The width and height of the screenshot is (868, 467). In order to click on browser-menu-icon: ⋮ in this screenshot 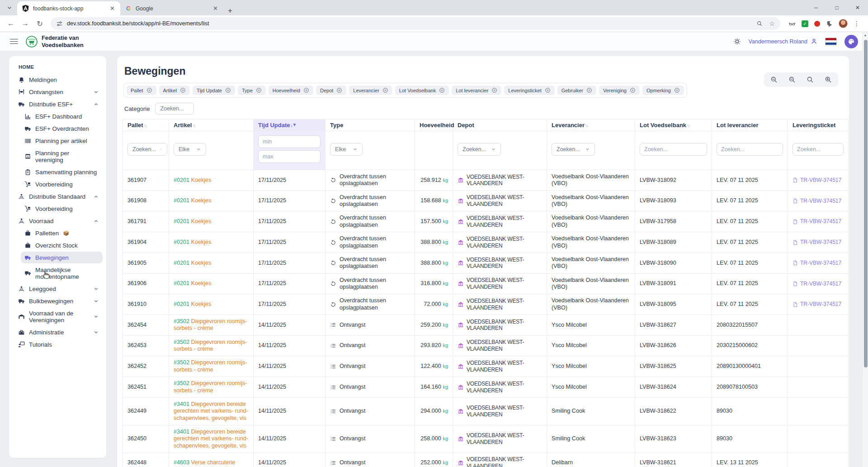, I will do `click(857, 24)`.